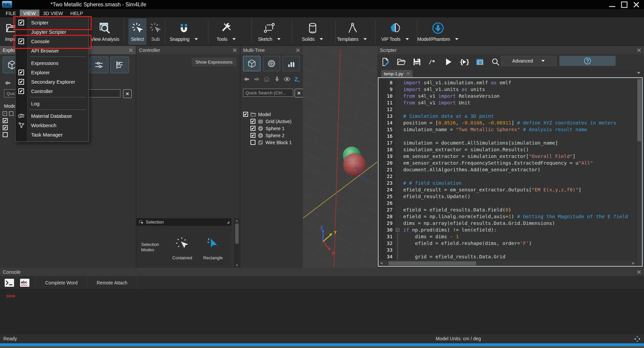  What do you see at coordinates (508, 263) in the screenshot?
I see `editor-horizontal-scrollbar: ◄ ►` at bounding box center [508, 263].